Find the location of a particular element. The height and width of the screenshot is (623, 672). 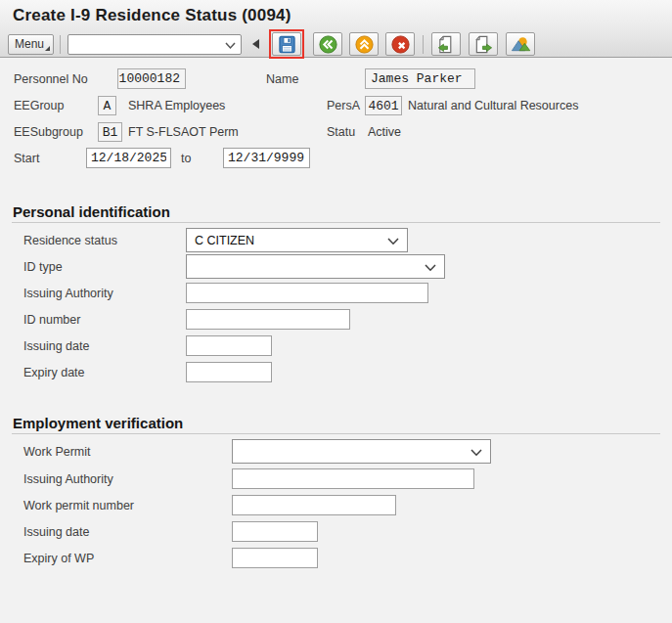

application-toolbar: Menu is located at coordinates (336, 45).